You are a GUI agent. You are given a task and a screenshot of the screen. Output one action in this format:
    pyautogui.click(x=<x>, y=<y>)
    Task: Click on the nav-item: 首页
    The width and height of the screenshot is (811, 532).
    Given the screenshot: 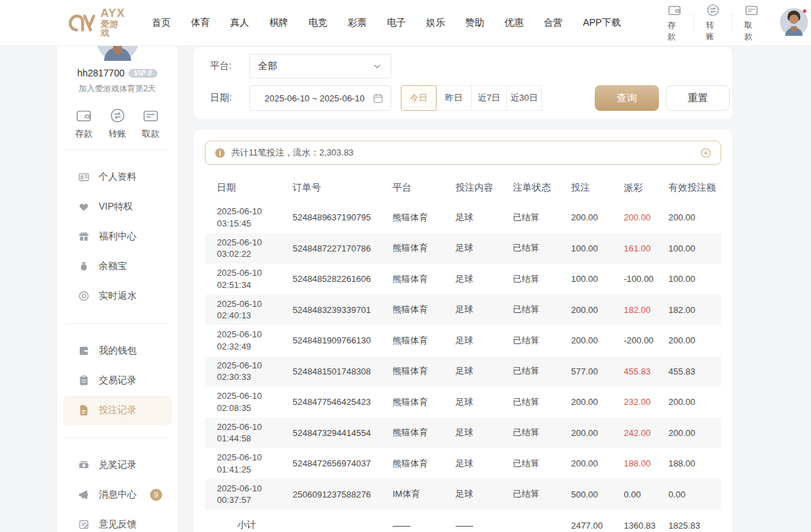 What is the action you would take?
    pyautogui.click(x=161, y=23)
    